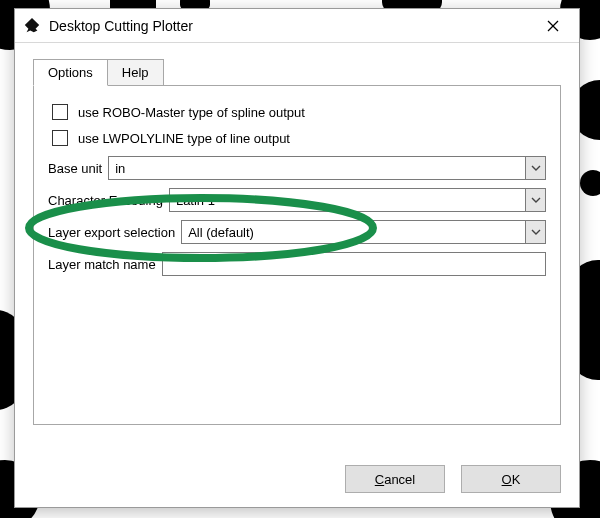 This screenshot has width=600, height=518. I want to click on close-button, so click(553, 26).